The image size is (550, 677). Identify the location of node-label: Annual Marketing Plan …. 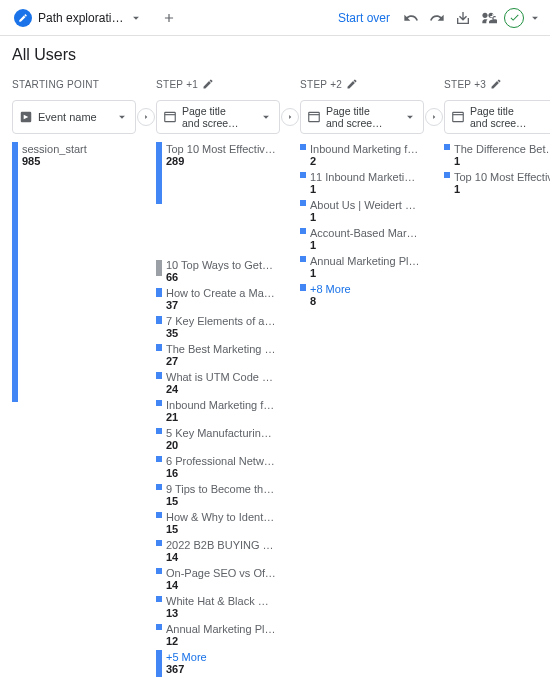
(221, 629).